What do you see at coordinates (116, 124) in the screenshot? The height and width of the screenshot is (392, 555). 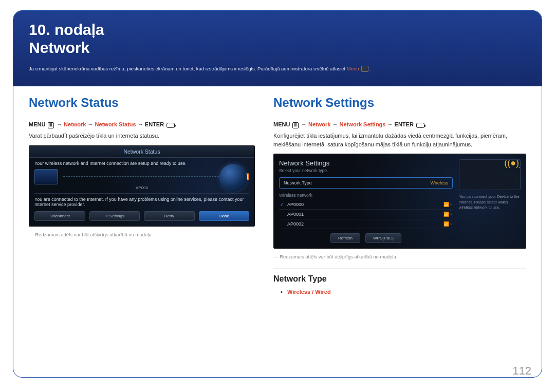 I see `path-network-status: Network Status` at bounding box center [116, 124].